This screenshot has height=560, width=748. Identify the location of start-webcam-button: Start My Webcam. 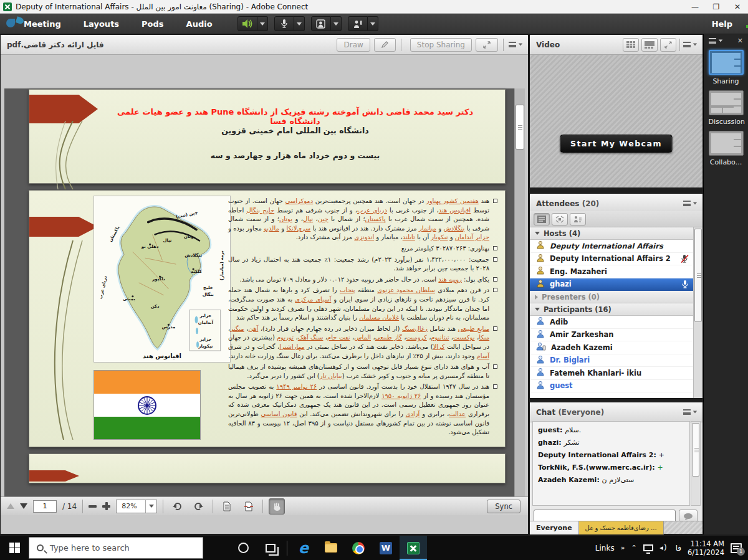
(616, 143).